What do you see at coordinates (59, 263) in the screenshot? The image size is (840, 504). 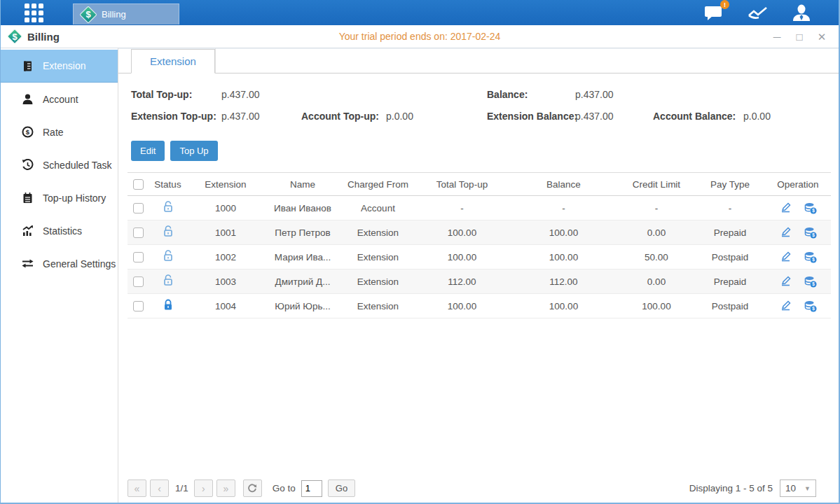 I see `sidebar-item-general-settings: General Settings` at bounding box center [59, 263].